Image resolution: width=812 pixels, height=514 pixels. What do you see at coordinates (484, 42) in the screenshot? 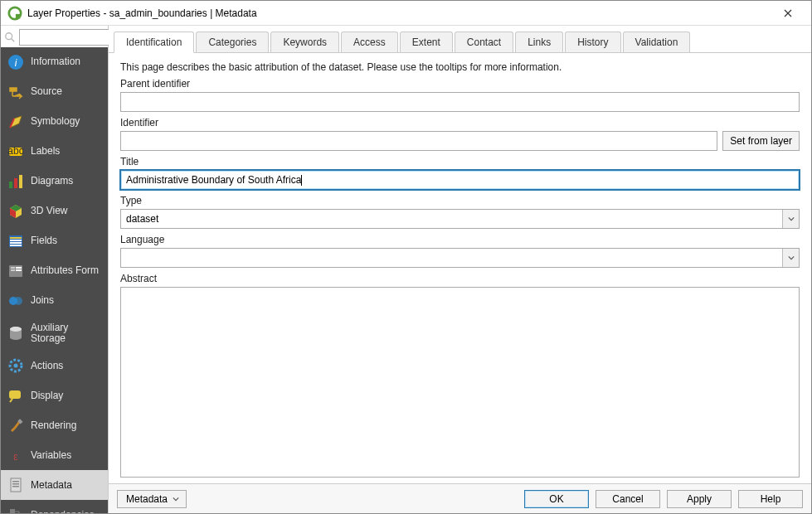
I see `tab-label: Contact` at bounding box center [484, 42].